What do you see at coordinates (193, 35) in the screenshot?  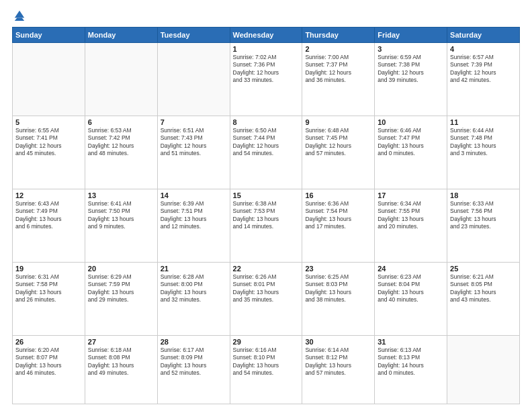 I see `weekday-header-tuesday: Tuesday` at bounding box center [193, 35].